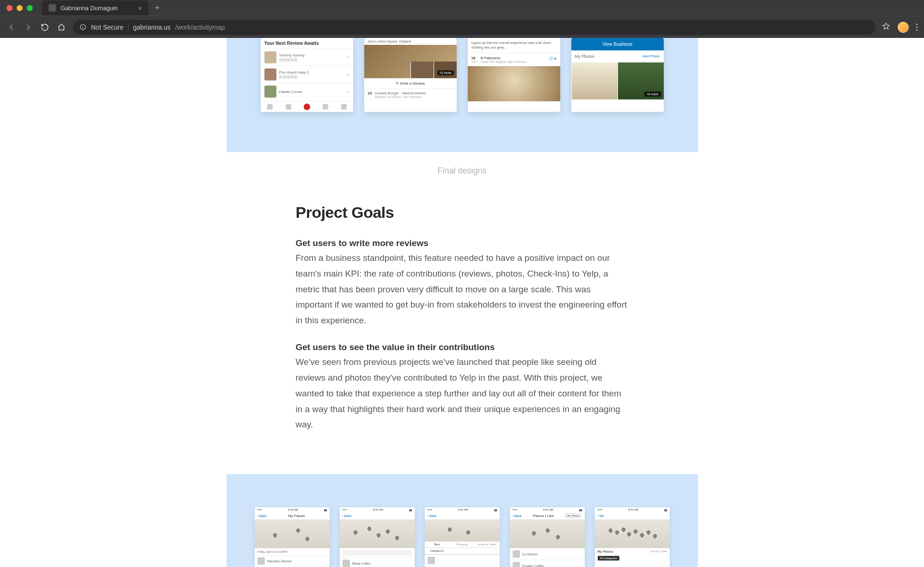 The image size is (924, 567). What do you see at coordinates (140, 8) in the screenshot?
I see `tab-close-icon: ×` at bounding box center [140, 8].